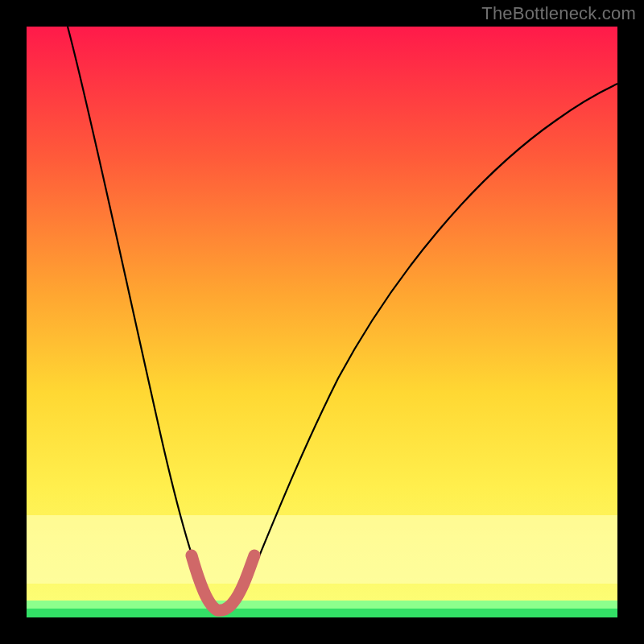 Image resolution: width=644 pixels, height=644 pixels. I want to click on watermark-text: TheBottleneck.com, so click(559, 14).